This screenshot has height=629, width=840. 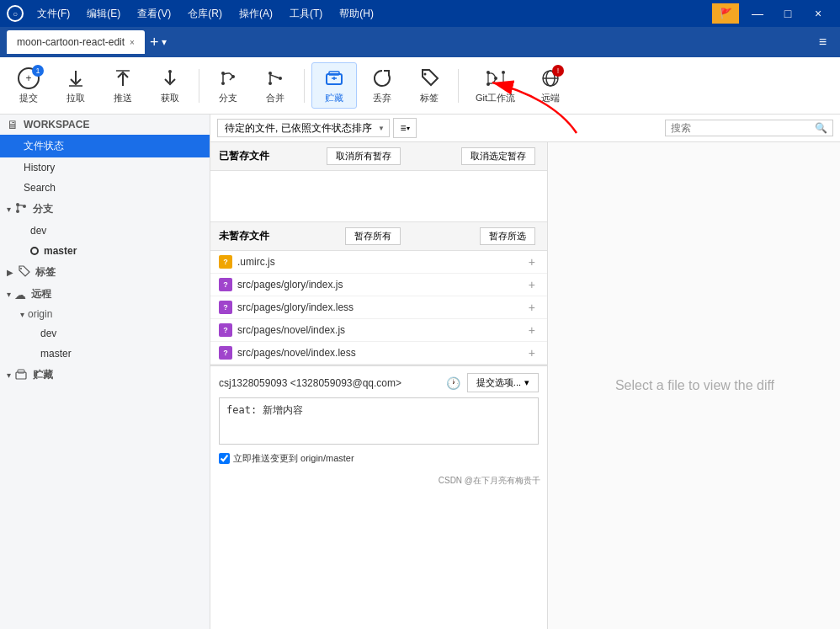 What do you see at coordinates (123, 98) in the screenshot?
I see `push-label: 推送` at bounding box center [123, 98].